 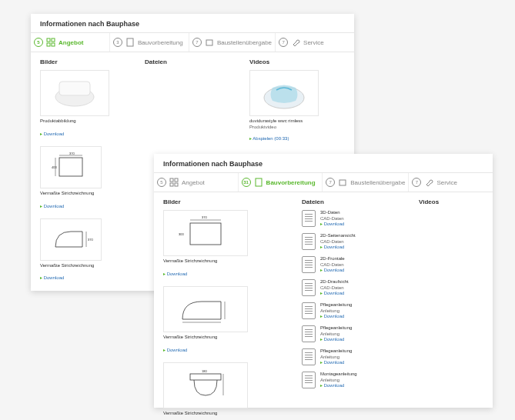 I want to click on wrench-icon, so click(x=296, y=42).